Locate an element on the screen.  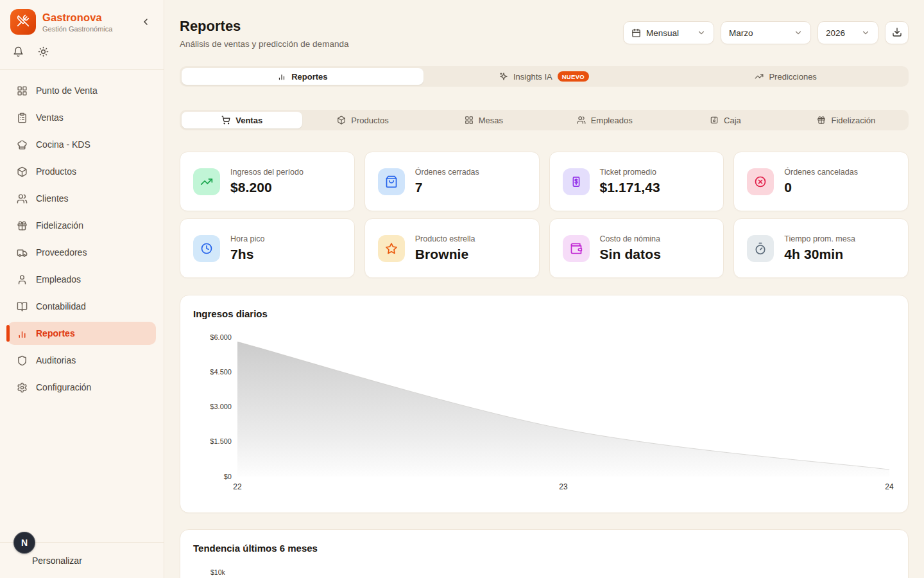
stat-value: 7 is located at coordinates (447, 188).